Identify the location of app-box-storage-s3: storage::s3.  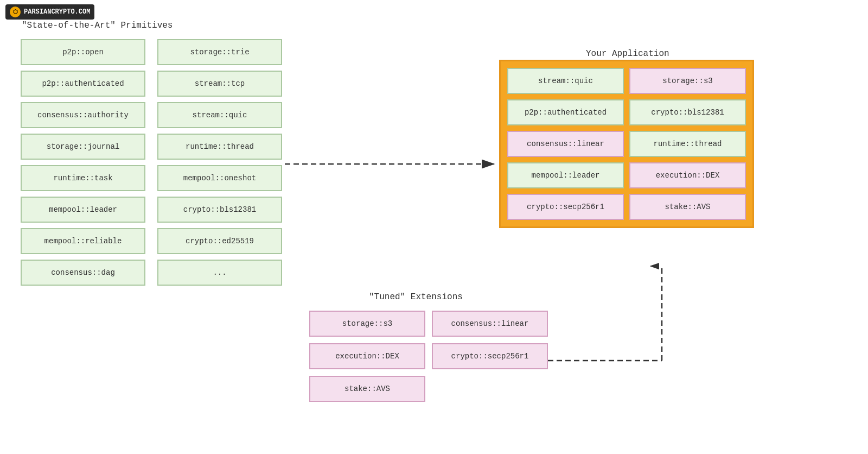
(688, 81).